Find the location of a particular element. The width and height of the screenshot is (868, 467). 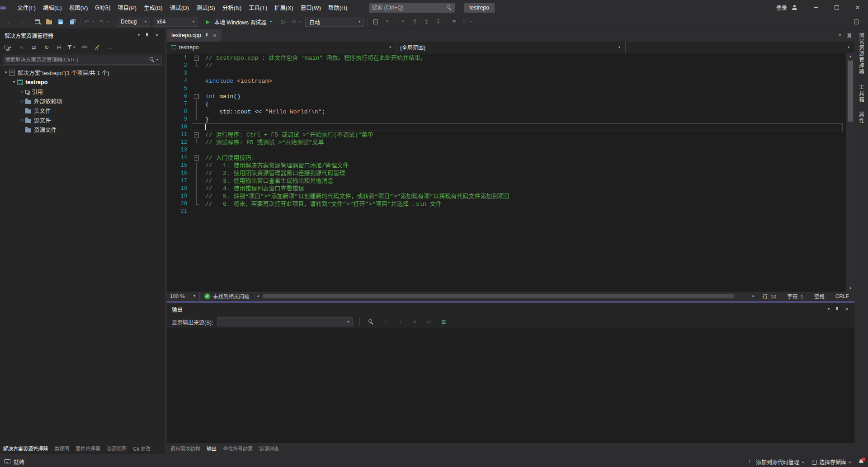

find-in-files-button: ≡ is located at coordinates (387, 22).